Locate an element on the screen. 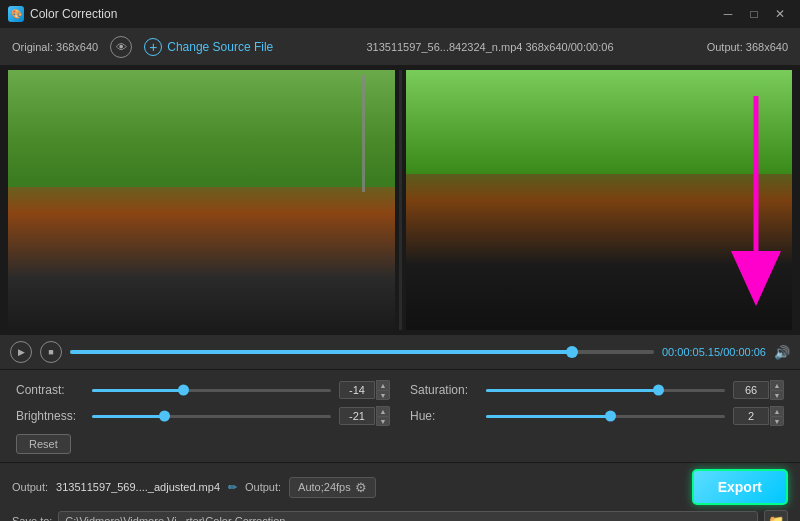  titlebar: 🎨 Color Correction ─ □ ✕ is located at coordinates (400, 14).